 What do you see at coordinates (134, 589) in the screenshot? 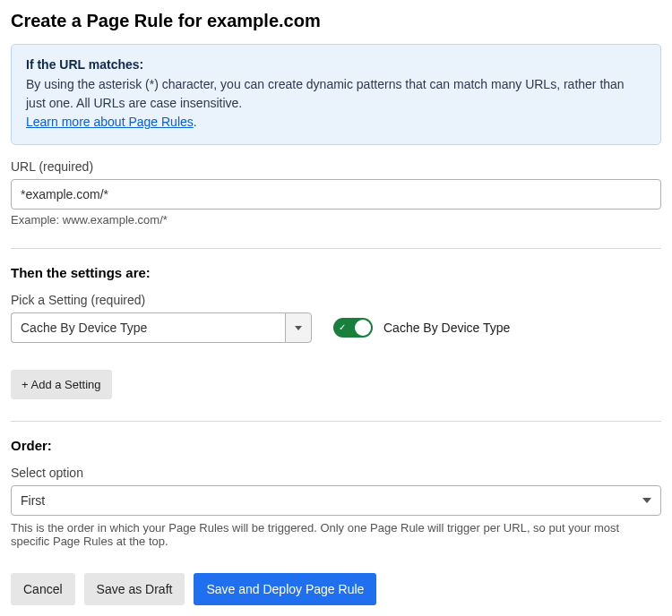
I see `save-draft-button: Save as Draft` at bounding box center [134, 589].